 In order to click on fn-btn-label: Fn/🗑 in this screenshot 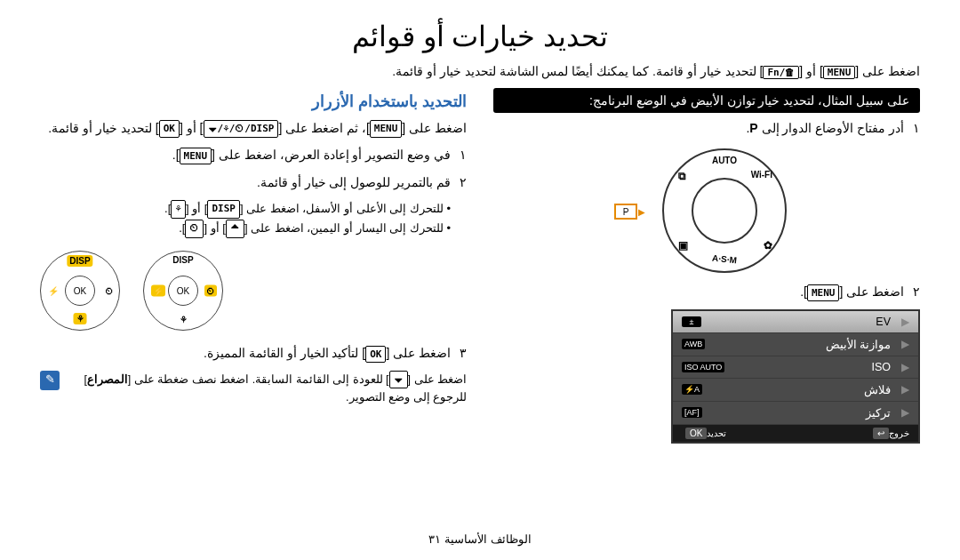, I will do `click(780, 73)`.